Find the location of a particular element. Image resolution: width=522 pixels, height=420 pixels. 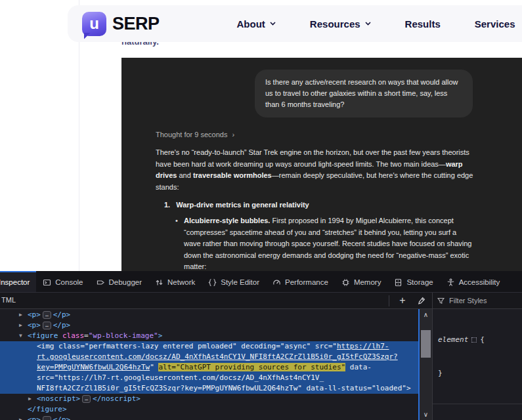

markup-scrollbar: ∧ ∨ is located at coordinates (425, 365).